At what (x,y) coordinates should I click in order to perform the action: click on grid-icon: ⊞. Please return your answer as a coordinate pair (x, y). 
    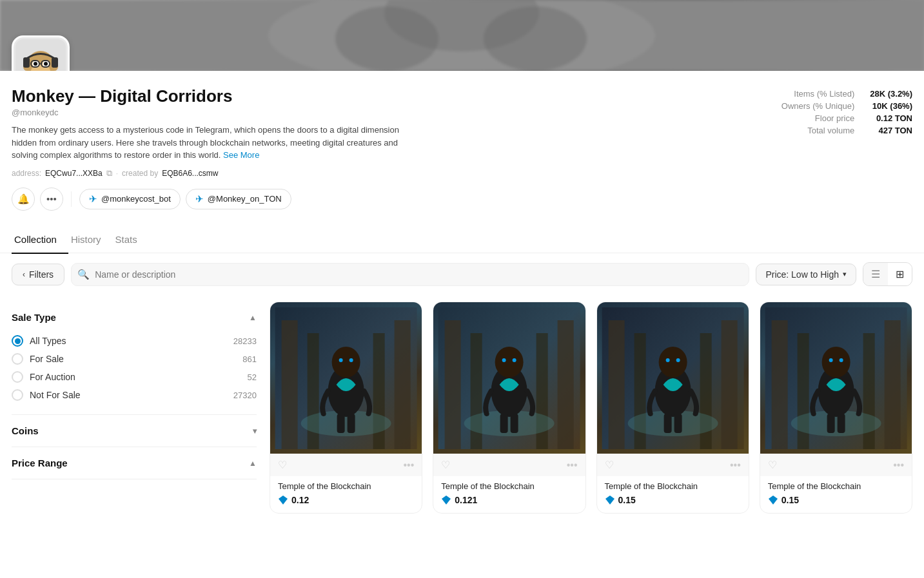
    Looking at the image, I should click on (900, 275).